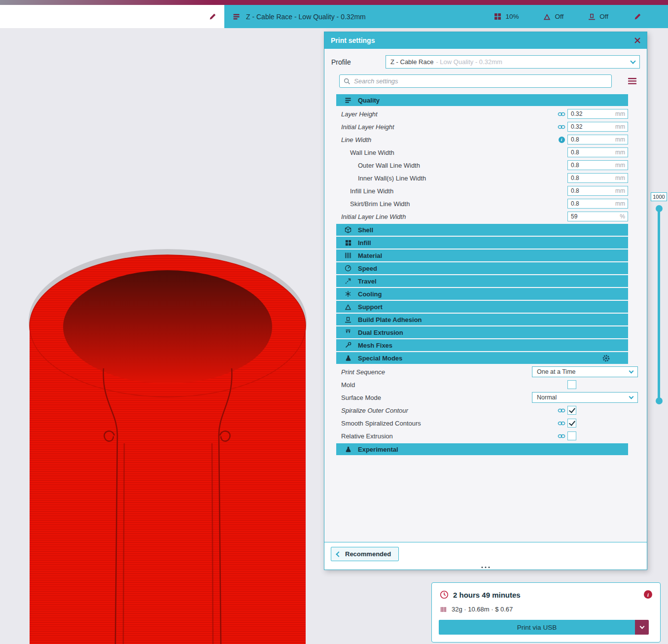 Image resolution: width=668 pixels, height=644 pixels. What do you see at coordinates (365, 436) in the screenshot?
I see `setting-label: Relative Extrusion` at bounding box center [365, 436].